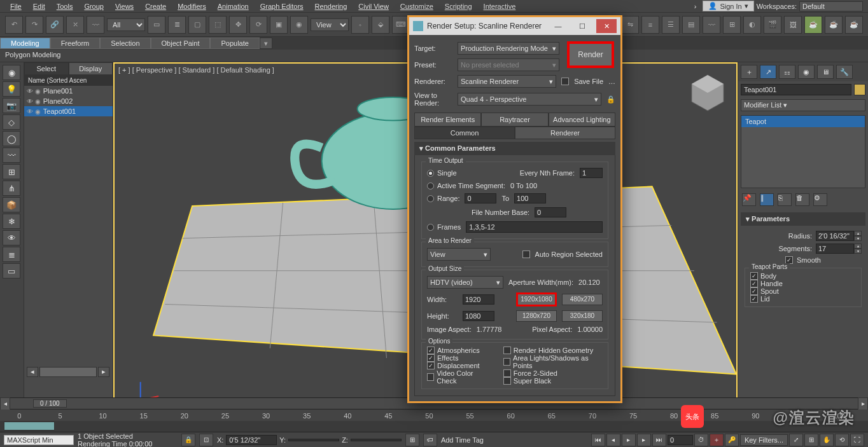  I want to click on scroll-left-icon: ◂, so click(32, 372).